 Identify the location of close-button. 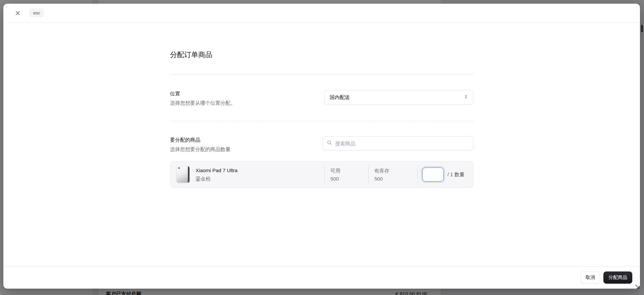
(18, 13).